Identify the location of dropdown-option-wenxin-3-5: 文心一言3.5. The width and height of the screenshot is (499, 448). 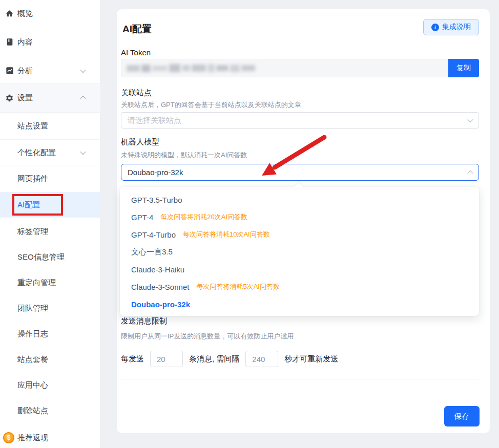
(299, 252).